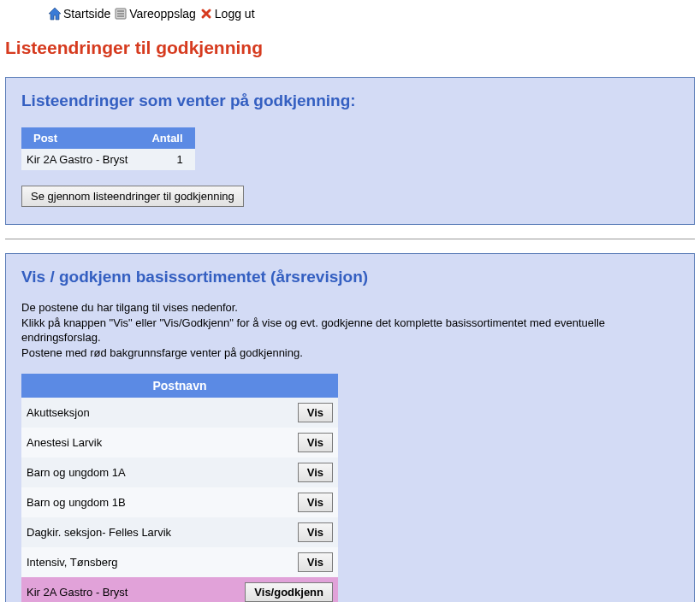 The width and height of the screenshot is (700, 602). What do you see at coordinates (155, 14) in the screenshot?
I see `nav-vareoppslag: Vareoppslag` at bounding box center [155, 14].